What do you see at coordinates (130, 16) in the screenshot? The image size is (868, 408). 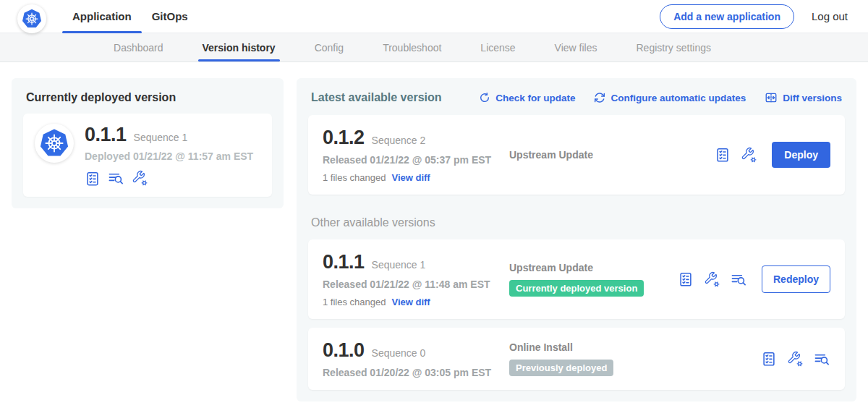 I see `header-tabs: Application GitOps` at bounding box center [130, 16].